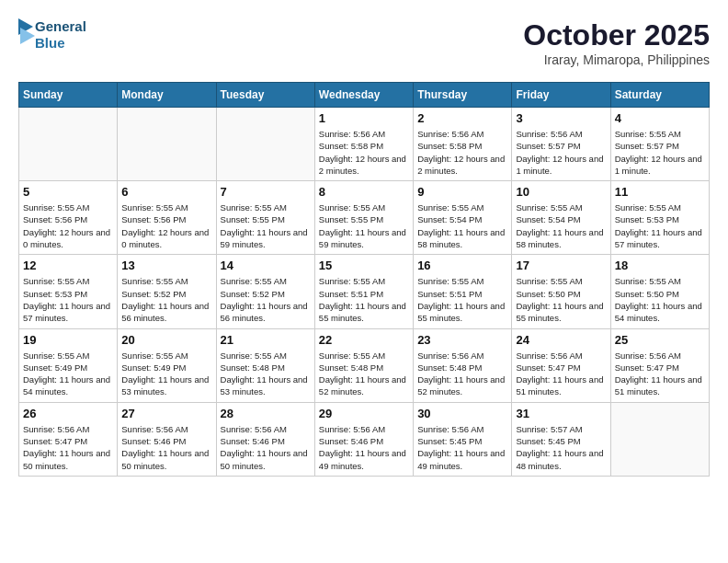 This screenshot has height=563, width=728. What do you see at coordinates (462, 226) in the screenshot?
I see `day-info: Sunrise: 5:55 AMSunset: 5:54 PMDaylight:…` at bounding box center [462, 226].